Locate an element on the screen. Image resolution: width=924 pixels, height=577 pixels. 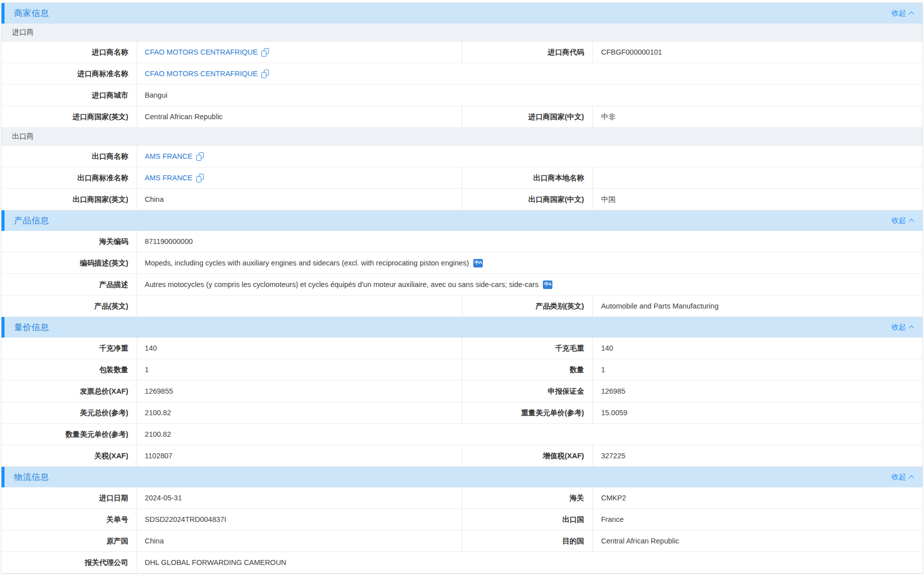
exporter-std-name-link: AMS FRANCE is located at coordinates (168, 178).